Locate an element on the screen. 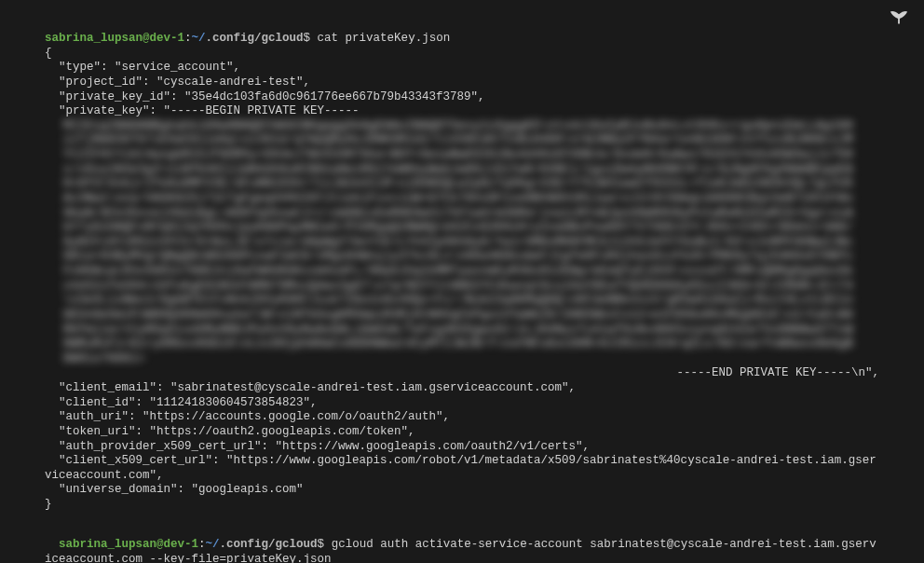  prompt-path-rest: .config/gcloud is located at coordinates (255, 38).